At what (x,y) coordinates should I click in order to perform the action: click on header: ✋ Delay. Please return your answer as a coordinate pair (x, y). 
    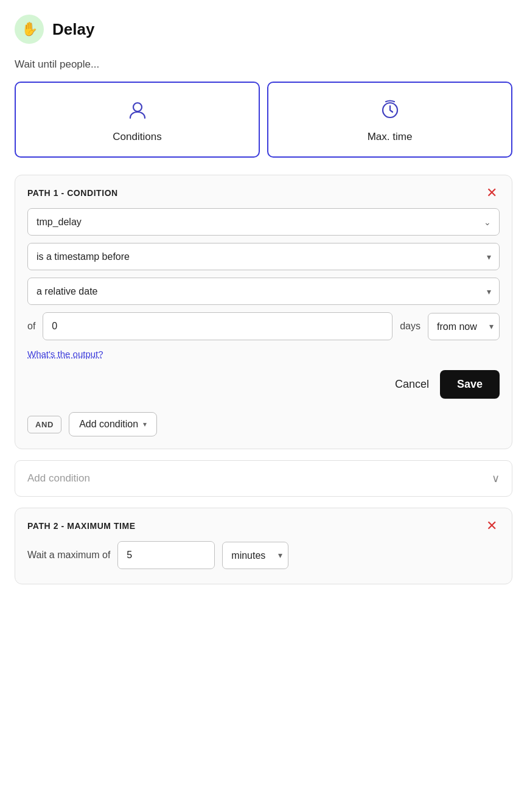
    Looking at the image, I should click on (264, 29).